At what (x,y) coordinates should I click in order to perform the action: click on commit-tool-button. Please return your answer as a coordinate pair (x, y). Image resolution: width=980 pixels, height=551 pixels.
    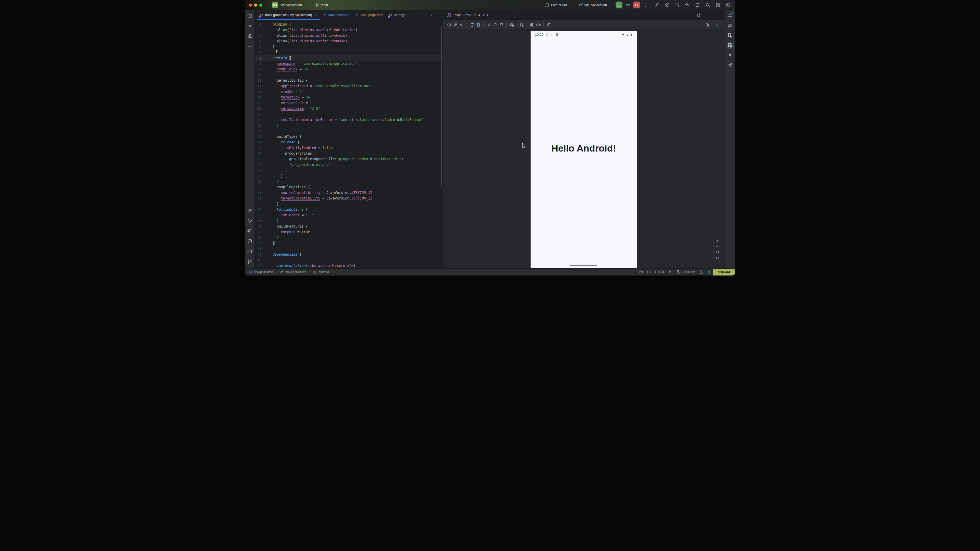
    Looking at the image, I should click on (250, 26).